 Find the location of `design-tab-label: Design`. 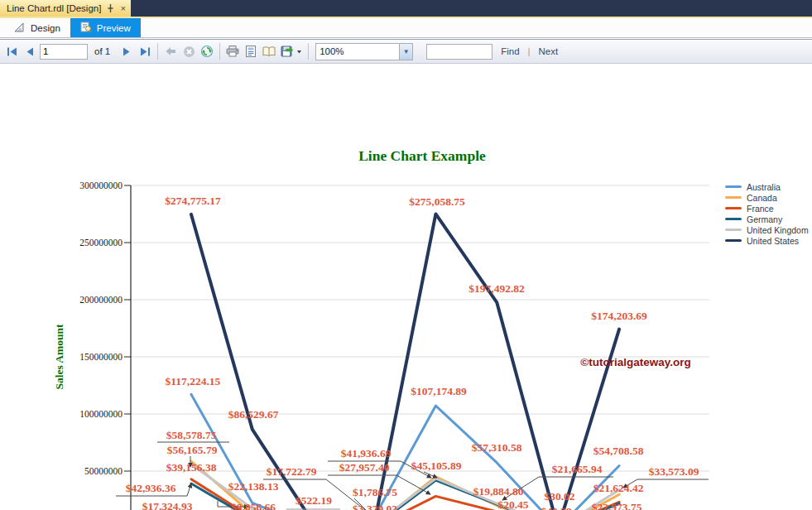

design-tab-label: Design is located at coordinates (46, 28).